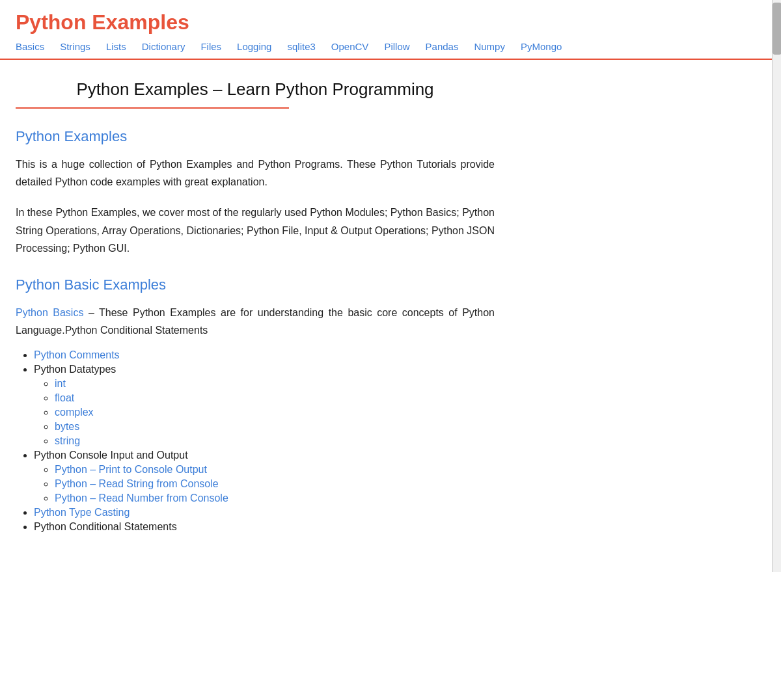 The width and height of the screenshot is (781, 700). I want to click on console-io-sublist: Python – Print to Console Output Python …, so click(264, 484).